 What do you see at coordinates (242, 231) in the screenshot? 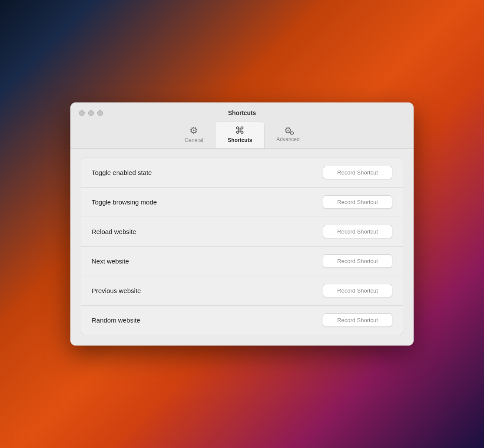
I see `shortcut-row-reload: Reload website Record Shortcut` at bounding box center [242, 231].